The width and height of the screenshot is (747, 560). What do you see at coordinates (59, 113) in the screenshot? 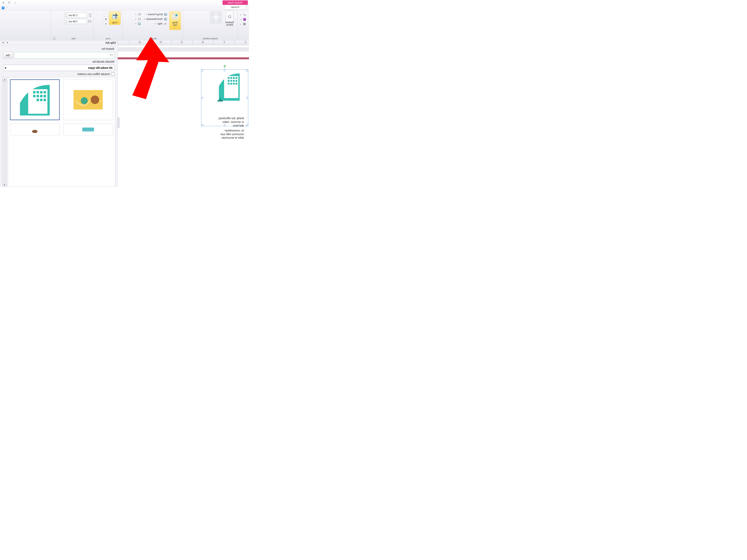
I see `clip-art-task-pane: Clip Art ▾ ✕ Search for: Go Results shou…` at bounding box center [59, 113].